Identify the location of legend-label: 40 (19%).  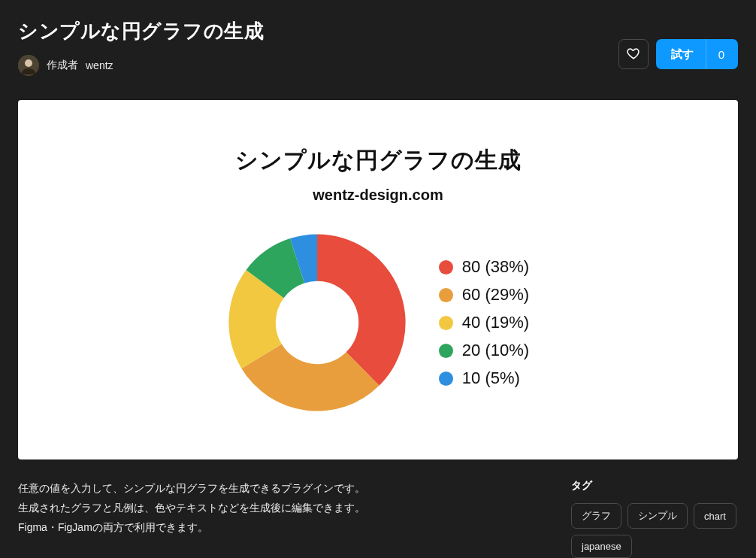
(496, 323).